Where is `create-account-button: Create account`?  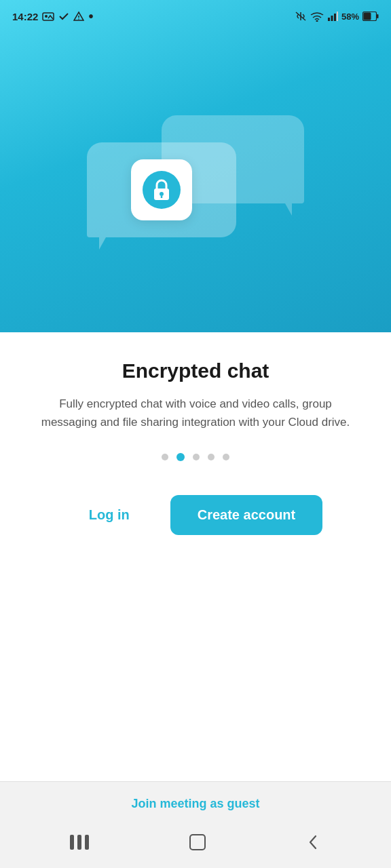
create-account-button: Create account is located at coordinates (247, 515).